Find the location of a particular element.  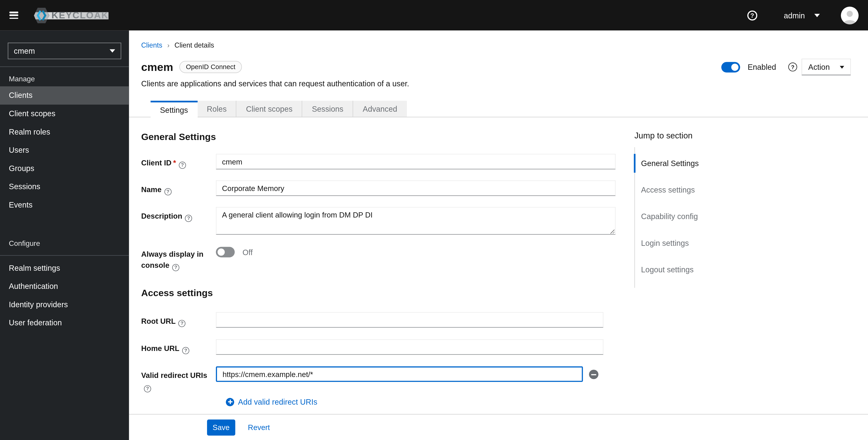

always-display-state: Off is located at coordinates (247, 252).